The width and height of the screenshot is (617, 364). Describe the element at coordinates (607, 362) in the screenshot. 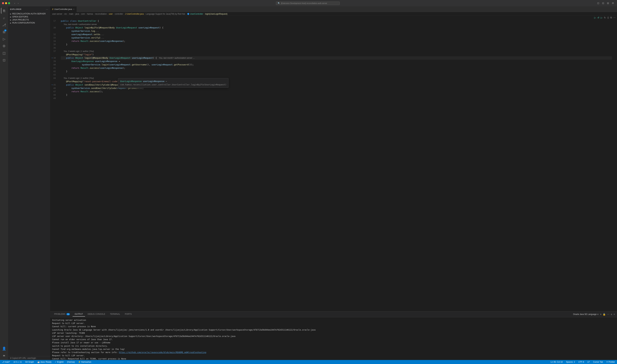

I see `prettier-icon: ✦` at that location.